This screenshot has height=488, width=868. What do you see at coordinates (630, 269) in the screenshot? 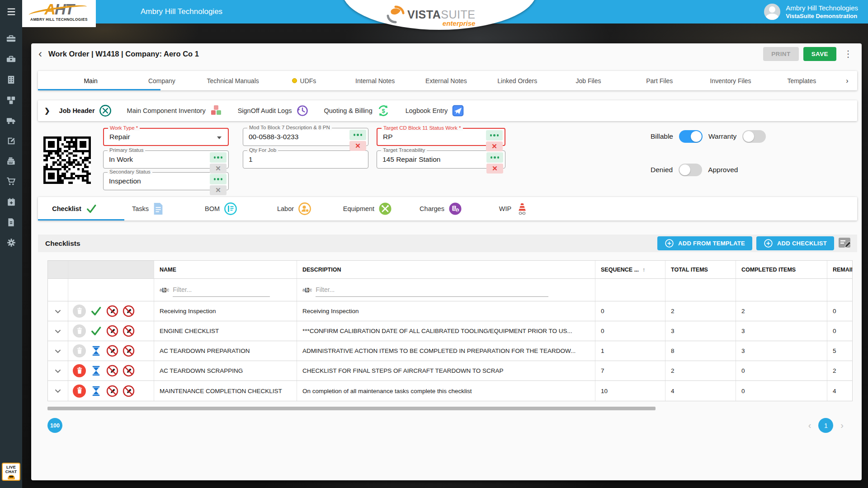
I see `col-sequence: SEQUENCE ...↑` at bounding box center [630, 269].